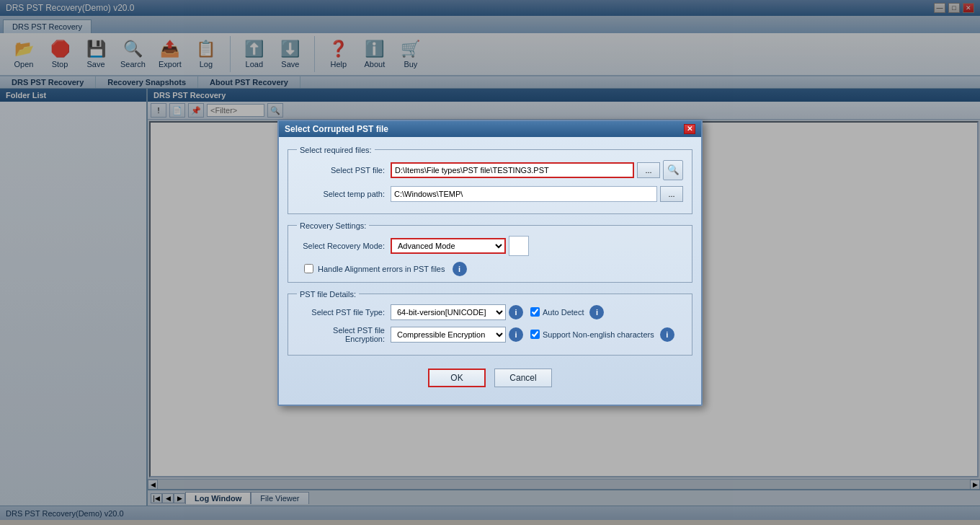 This screenshot has width=980, height=525. What do you see at coordinates (519, 246) in the screenshot?
I see `mode-white-button` at bounding box center [519, 246].